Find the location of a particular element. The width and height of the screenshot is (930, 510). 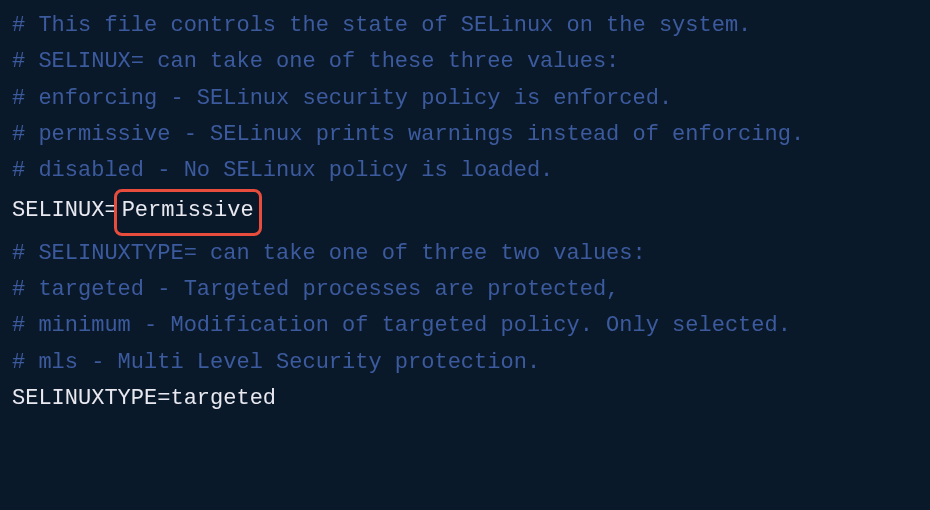

comment-line-4: # permissive - SELinux prints warnings i… is located at coordinates (465, 135).